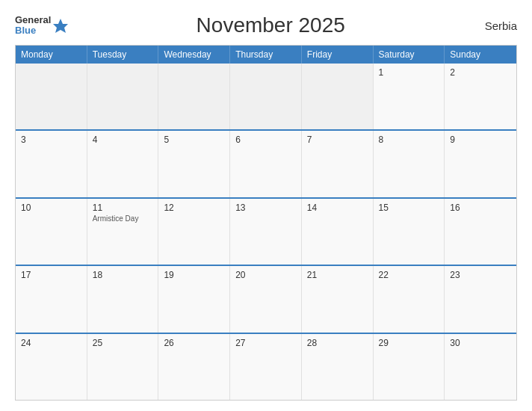 The width and height of the screenshot is (532, 411). What do you see at coordinates (409, 55) in the screenshot?
I see `weekday-header: Saturday` at bounding box center [409, 55].